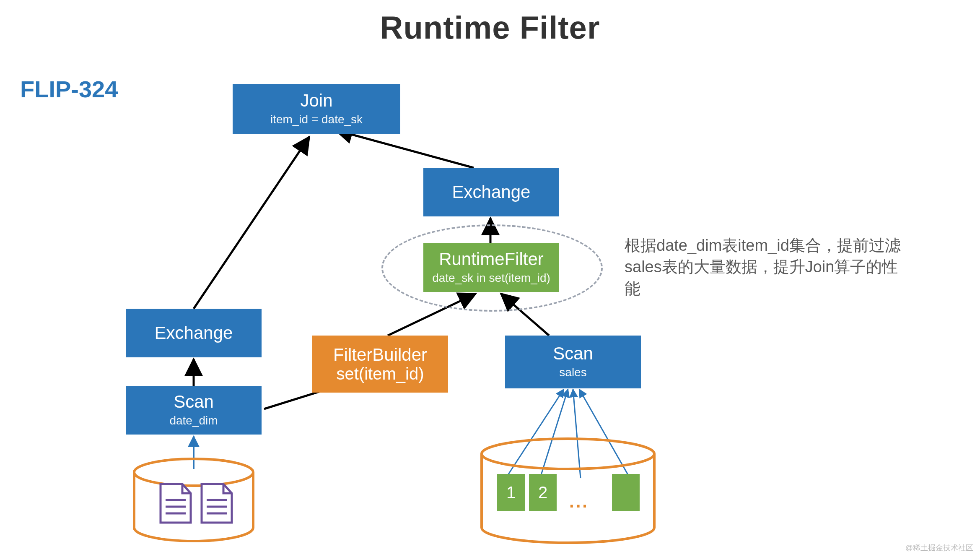 The image size is (980, 557). I want to click on partition-ellipsis: ..., so click(579, 502).